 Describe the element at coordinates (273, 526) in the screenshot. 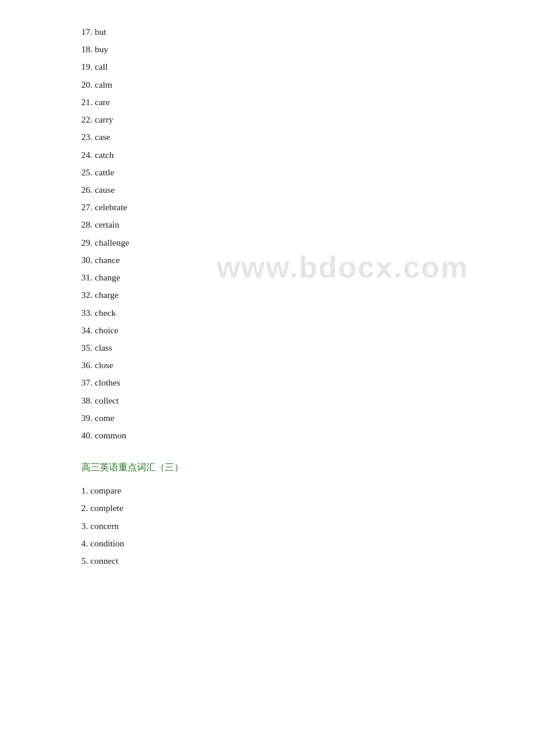

I see `word-list-section3: 1. compare 2. complete 3. concern 4. con…` at that location.